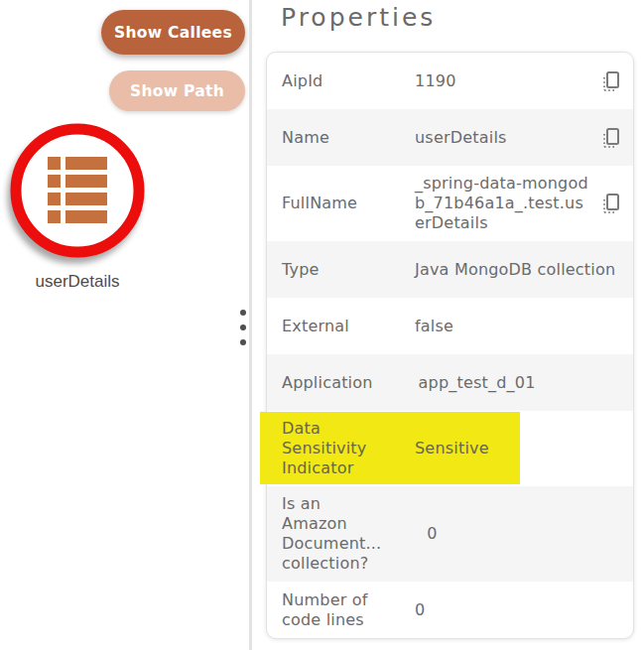  Describe the element at coordinates (325, 449) in the screenshot. I see `property-label: Data Sensitivity Indicator` at that location.